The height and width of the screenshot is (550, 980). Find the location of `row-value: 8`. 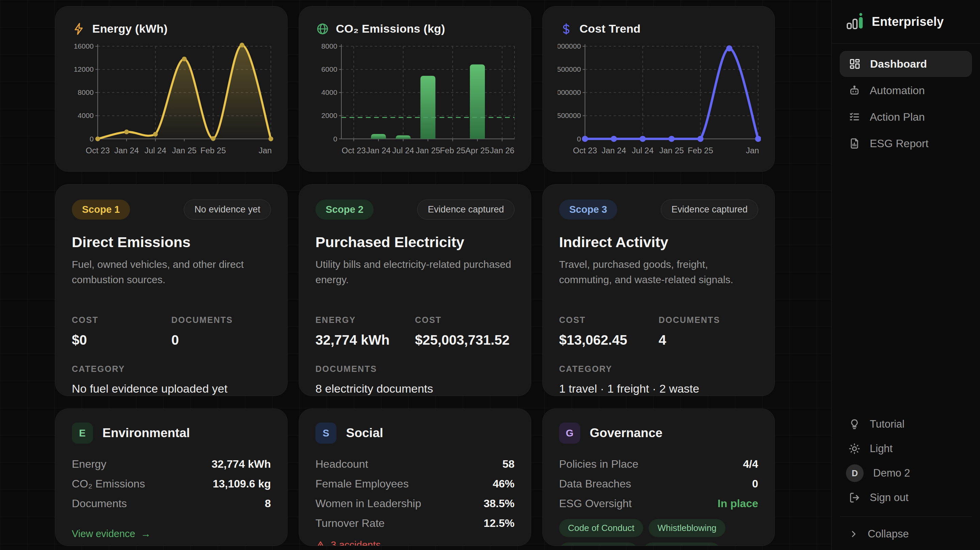

row-value: 8 is located at coordinates (268, 503).